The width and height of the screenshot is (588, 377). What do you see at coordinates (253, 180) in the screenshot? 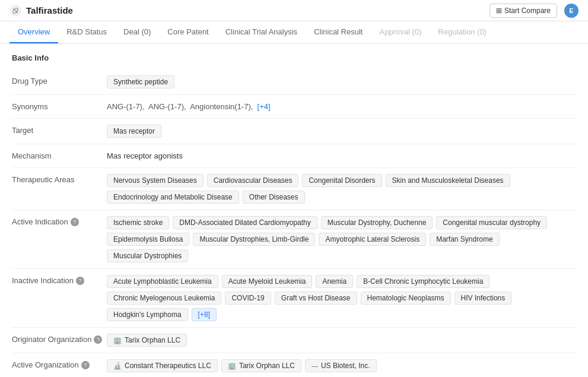
I see `ta-tag-2: Cardiovascular Diseases` at bounding box center [253, 180].